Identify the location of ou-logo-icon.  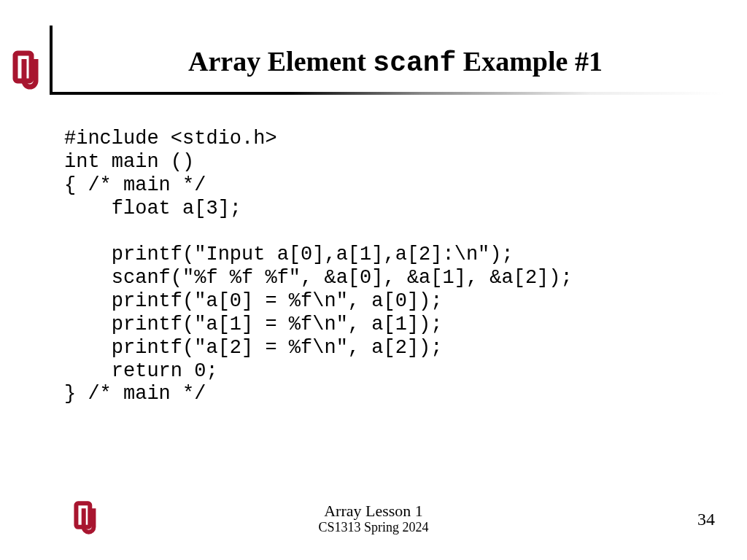
(28, 70).